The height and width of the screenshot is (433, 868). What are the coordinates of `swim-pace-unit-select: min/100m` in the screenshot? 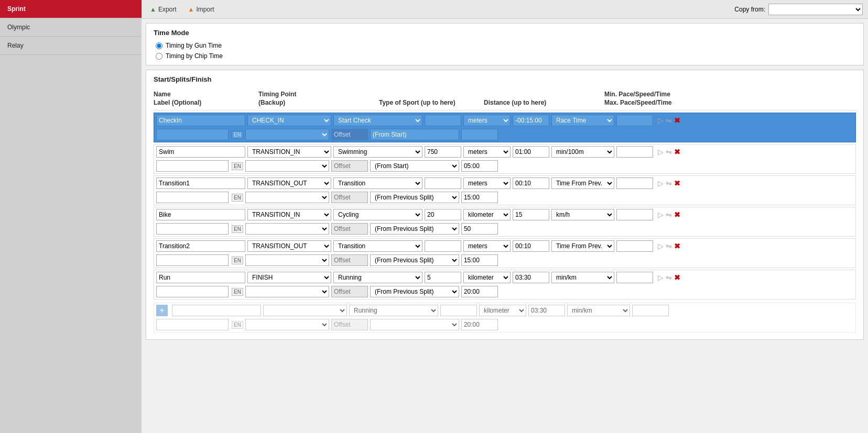 It's located at (583, 152).